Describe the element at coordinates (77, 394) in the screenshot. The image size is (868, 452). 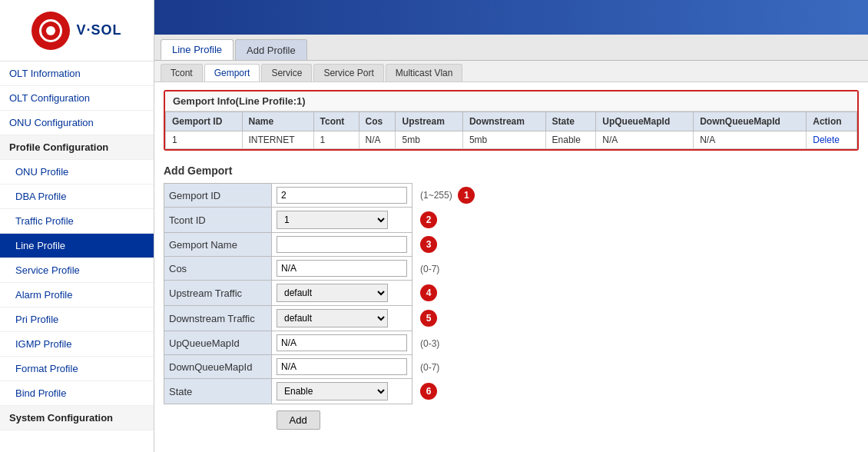
I see `sidebar-item-bind-profile: Bind Profile` at that location.